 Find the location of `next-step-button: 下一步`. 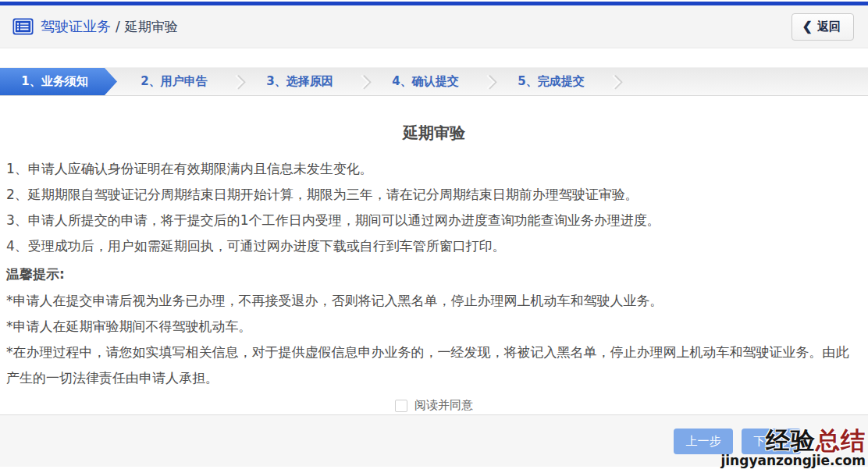

next-step-button: 下一步 is located at coordinates (771, 442).